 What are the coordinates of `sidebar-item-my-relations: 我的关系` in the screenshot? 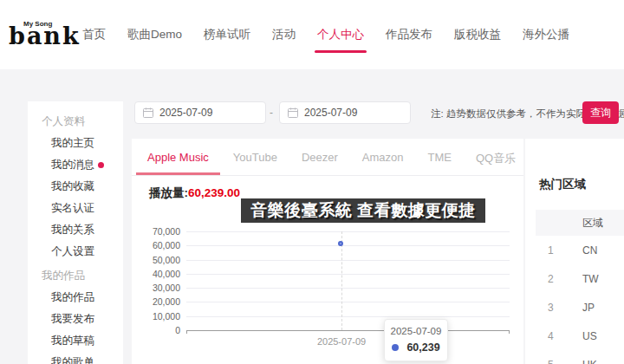 It's located at (75, 231).